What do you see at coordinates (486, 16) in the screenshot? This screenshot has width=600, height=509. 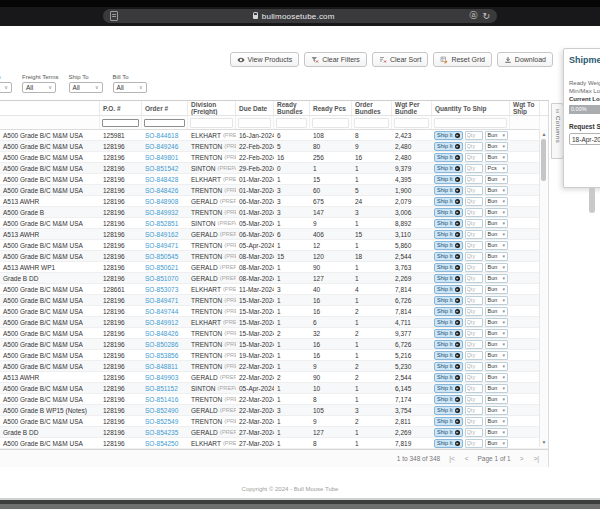 I see `reload-icon: ↻` at bounding box center [486, 16].